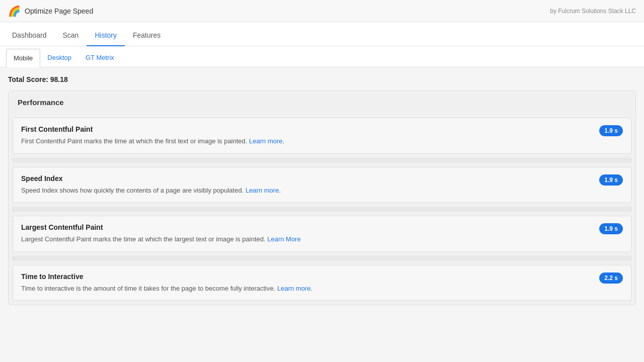 This screenshot has width=644, height=362. What do you see at coordinates (266, 141) in the screenshot?
I see `metric-link-fcp: Learn more` at bounding box center [266, 141].